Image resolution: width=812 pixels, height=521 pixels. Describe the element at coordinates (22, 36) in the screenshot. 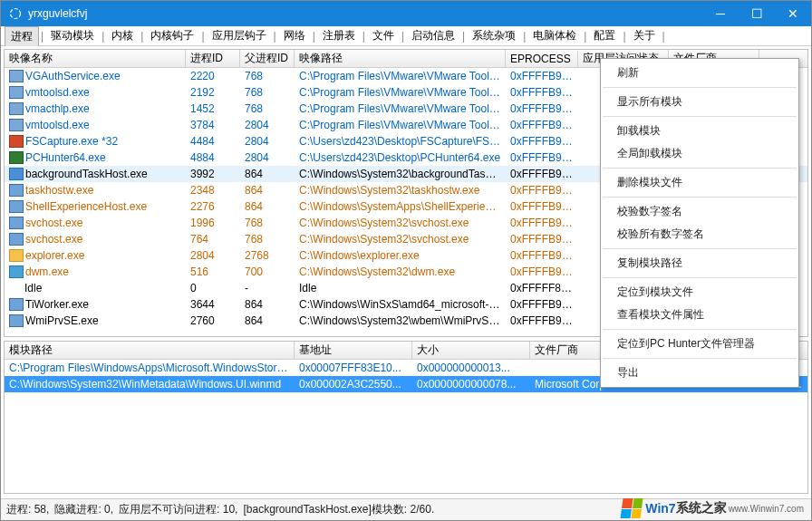

I see `menu-tab: 进程` at that location.